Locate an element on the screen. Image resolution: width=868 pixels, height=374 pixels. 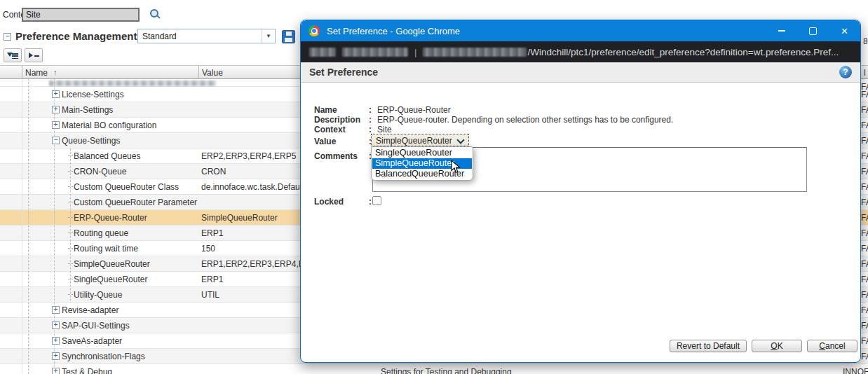
section-collapse-icon: − is located at coordinates (7, 36).